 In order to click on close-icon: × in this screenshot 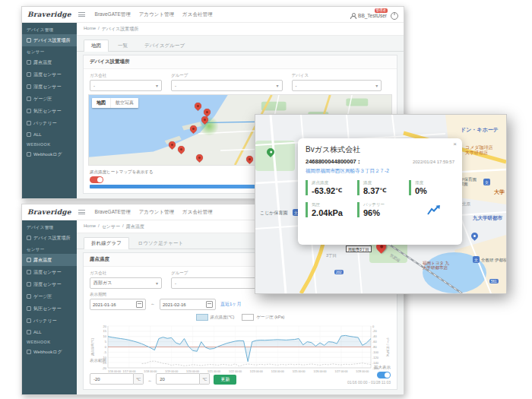, I will do `click(454, 144)`.